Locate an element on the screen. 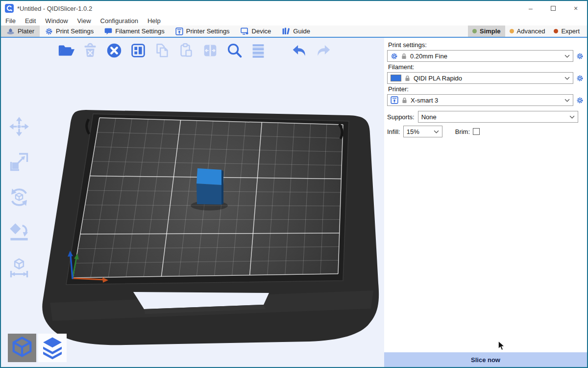 The height and width of the screenshot is (368, 588). plater-icon is located at coordinates (11, 31).